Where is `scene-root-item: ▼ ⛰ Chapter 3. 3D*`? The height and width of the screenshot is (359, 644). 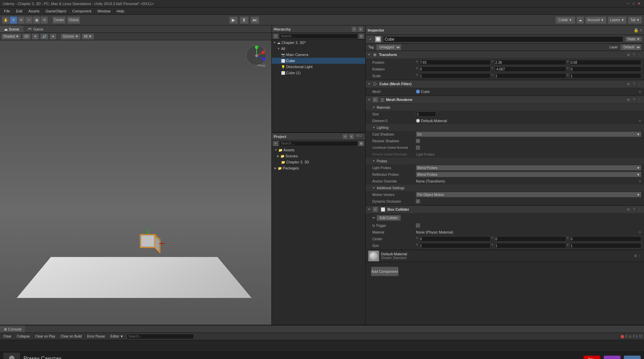 scene-root-item: ▼ ⛰ Chapter 3. 3D* is located at coordinates (319, 43).